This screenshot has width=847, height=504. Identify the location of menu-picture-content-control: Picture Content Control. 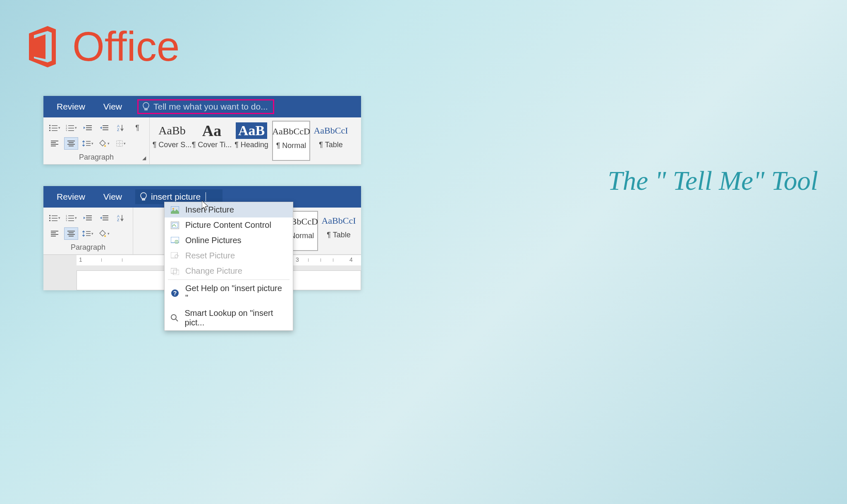
(229, 225).